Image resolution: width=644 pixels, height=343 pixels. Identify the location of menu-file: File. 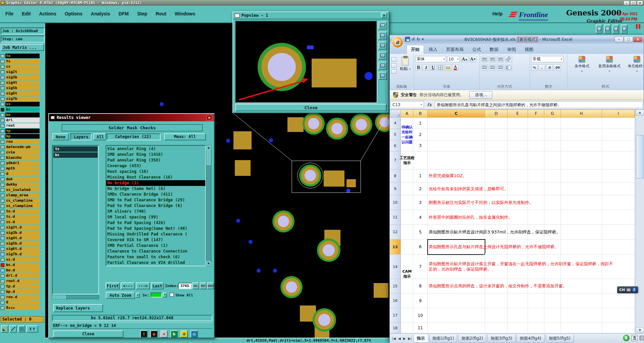
(9, 14).